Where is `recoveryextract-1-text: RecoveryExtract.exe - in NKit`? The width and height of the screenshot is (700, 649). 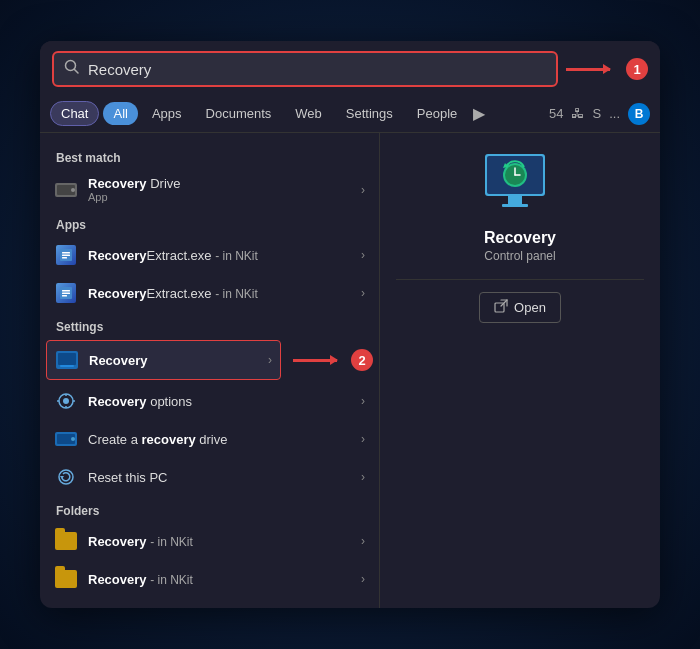 recoveryextract-1-text: RecoveryExtract.exe - in NKit is located at coordinates (220, 256).